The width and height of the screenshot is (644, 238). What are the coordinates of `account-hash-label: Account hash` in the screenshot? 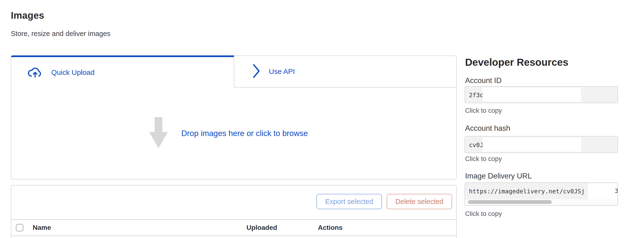 It's located at (488, 128).